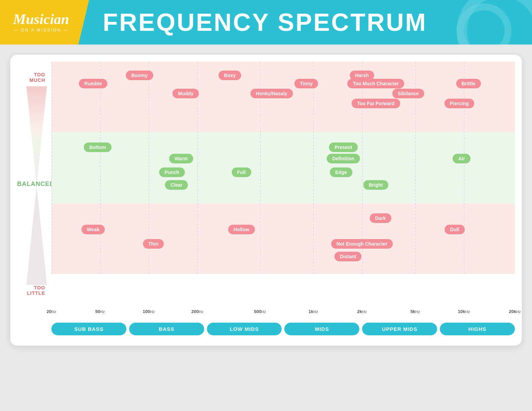  What do you see at coordinates (93, 229) in the screenshot?
I see `frequency-tag: Weak` at bounding box center [93, 229].